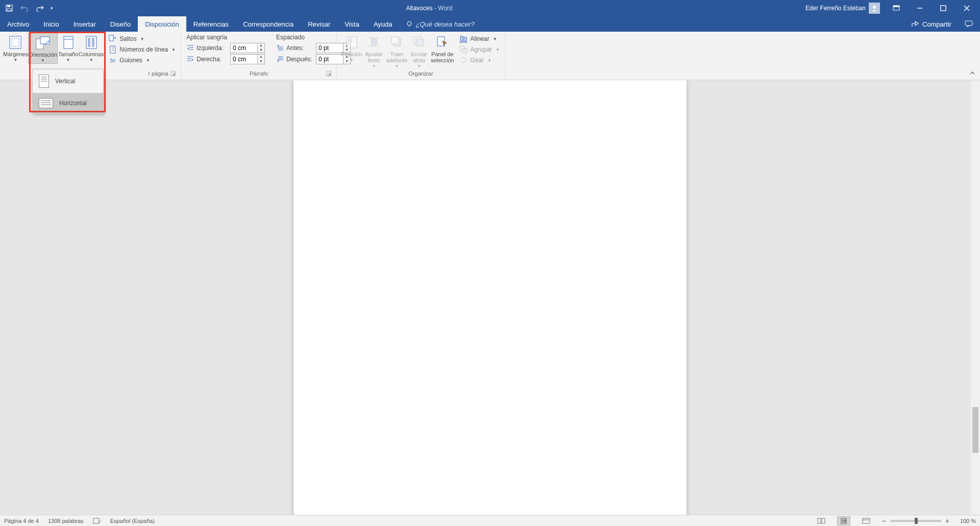 This screenshot has height=526, width=980. I want to click on spacing-after-label: Después:, so click(300, 59).